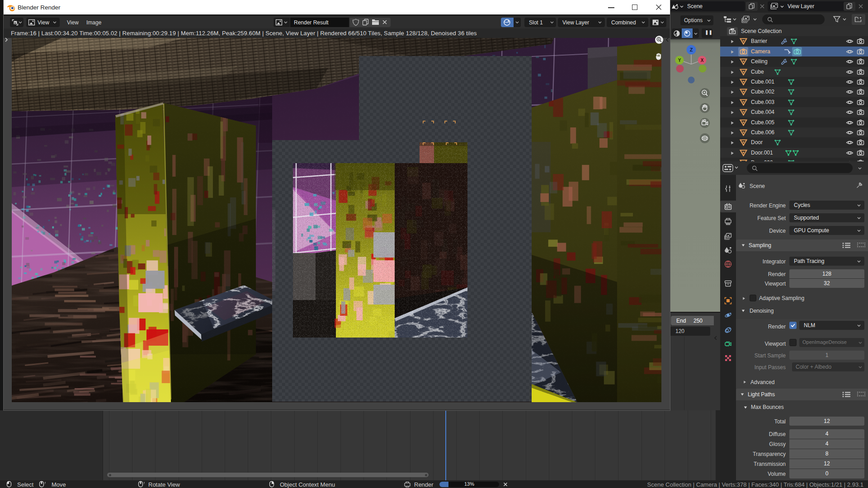  Describe the element at coordinates (680, 61) in the screenshot. I see `svg-text: Y` at that location.